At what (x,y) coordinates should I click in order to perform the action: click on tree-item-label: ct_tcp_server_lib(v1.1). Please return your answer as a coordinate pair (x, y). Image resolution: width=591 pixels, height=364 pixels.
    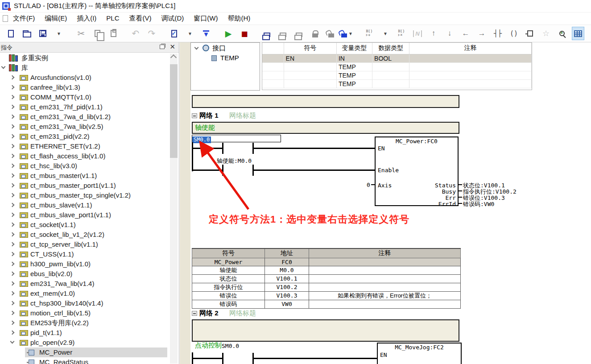
    Looking at the image, I should click on (64, 244).